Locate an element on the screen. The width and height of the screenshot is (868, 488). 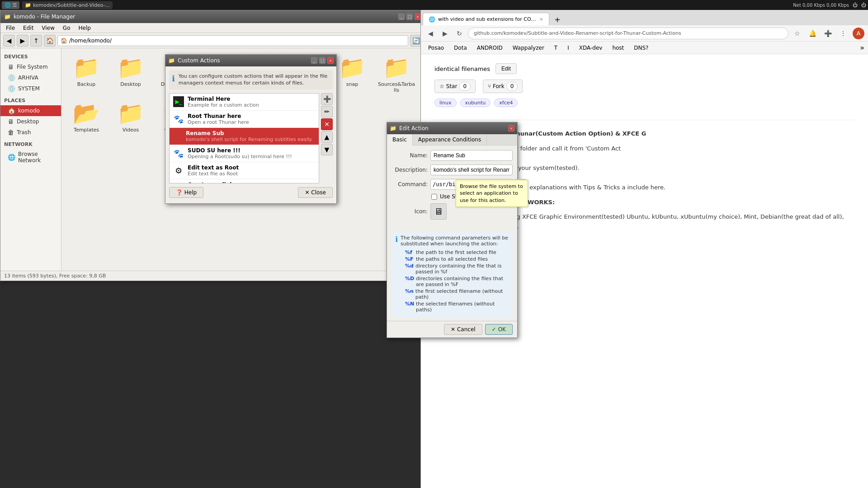
bookmark-i: I is located at coordinates (568, 48).